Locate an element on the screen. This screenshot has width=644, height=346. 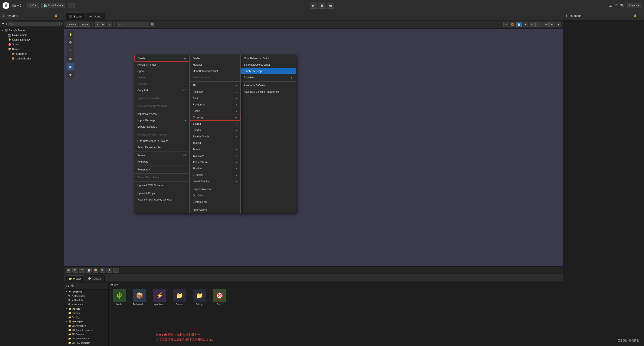
tree-item-barrier: ▼ 📦 Barrier is located at coordinates (32, 49).